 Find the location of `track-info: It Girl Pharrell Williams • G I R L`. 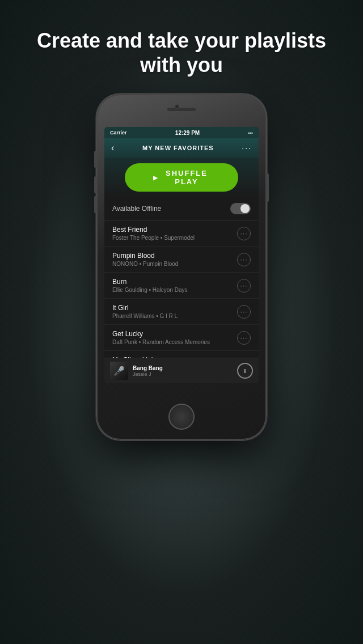

track-info: It Girl Pharrell Williams • G I R L is located at coordinates (175, 312).